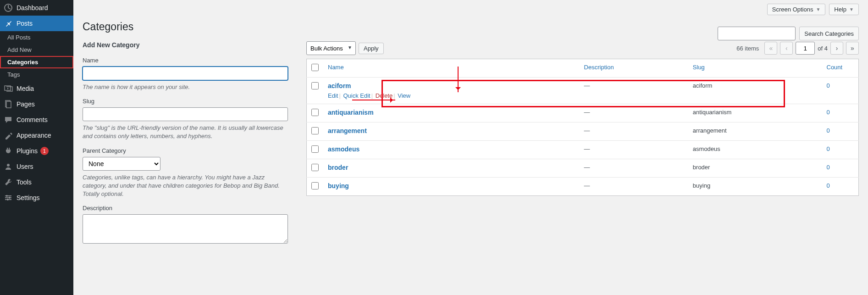 This screenshot has height=295, width=868. What do you see at coordinates (338, 167) in the screenshot?
I see `category-name-link: broder` at bounding box center [338, 167].